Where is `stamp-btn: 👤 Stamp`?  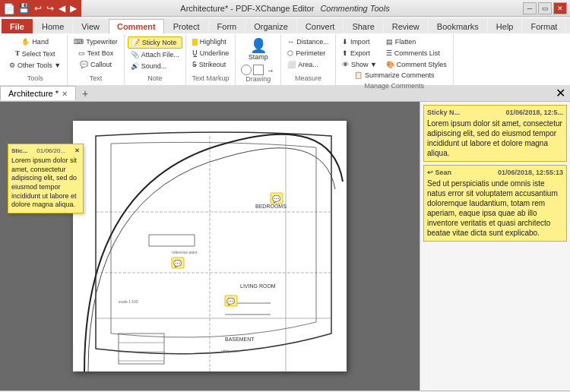
stamp-btn: 👤 Stamp is located at coordinates (258, 50).